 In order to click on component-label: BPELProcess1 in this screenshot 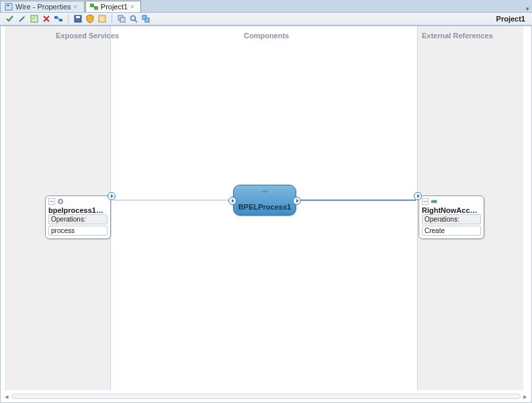, I will do `click(265, 207)`.